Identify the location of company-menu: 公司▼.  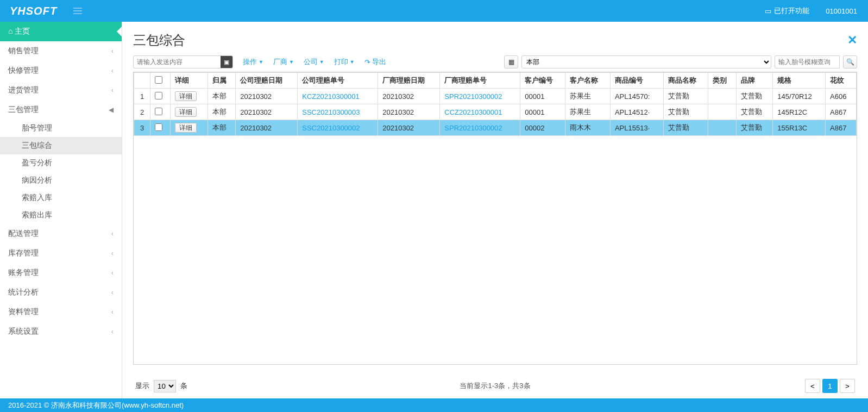
(314, 62).